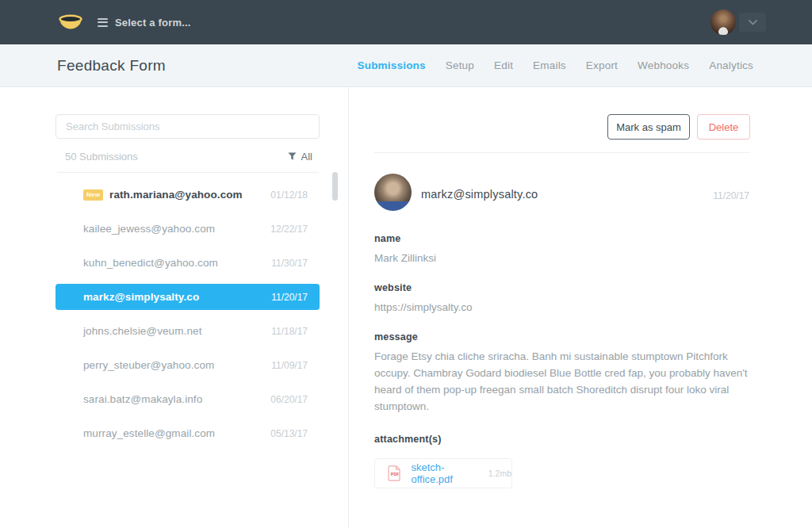 The image size is (812, 528). Describe the element at coordinates (561, 239) in the screenshot. I see `field-label-name: name` at that location.